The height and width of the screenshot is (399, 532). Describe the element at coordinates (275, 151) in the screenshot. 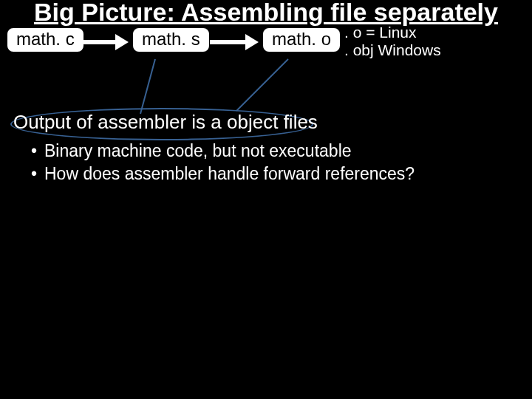

I see `bullet-item: Binary machine code, but not executable` at that location.